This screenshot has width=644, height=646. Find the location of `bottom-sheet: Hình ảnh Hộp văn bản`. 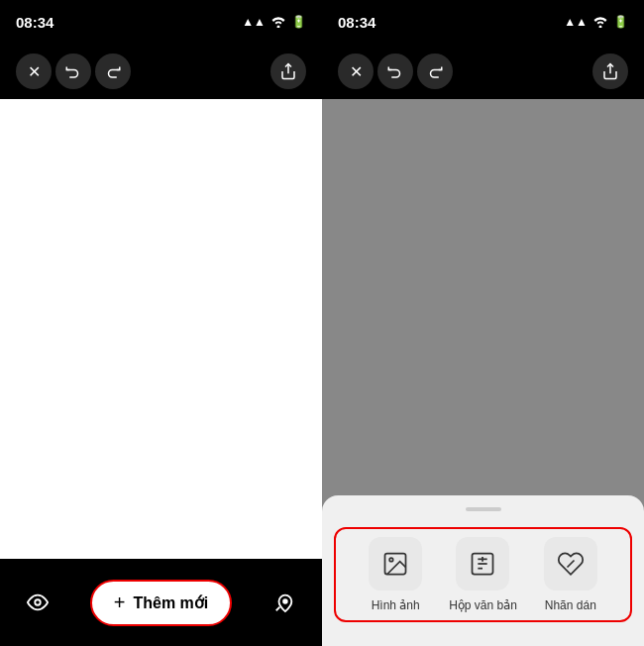

bottom-sheet: Hình ảnh Hộp văn bản is located at coordinates (483, 571).